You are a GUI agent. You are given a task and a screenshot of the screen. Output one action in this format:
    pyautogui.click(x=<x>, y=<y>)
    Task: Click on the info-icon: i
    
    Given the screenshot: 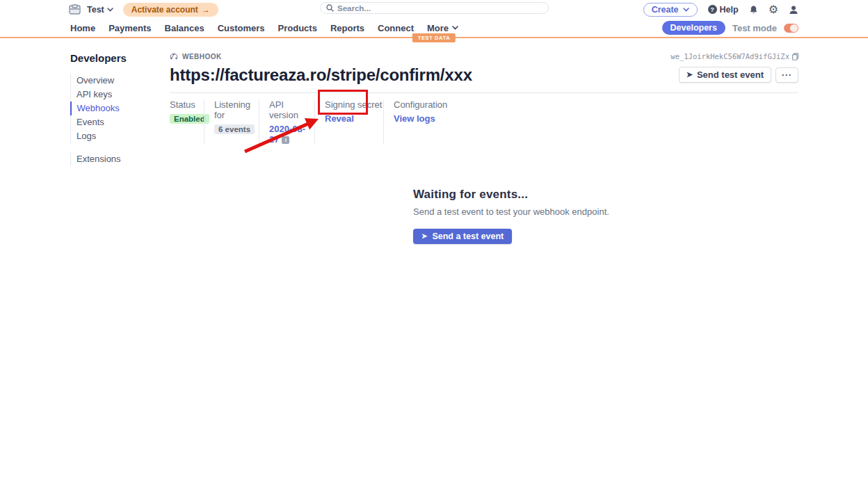 What is the action you would take?
    pyautogui.click(x=285, y=140)
    